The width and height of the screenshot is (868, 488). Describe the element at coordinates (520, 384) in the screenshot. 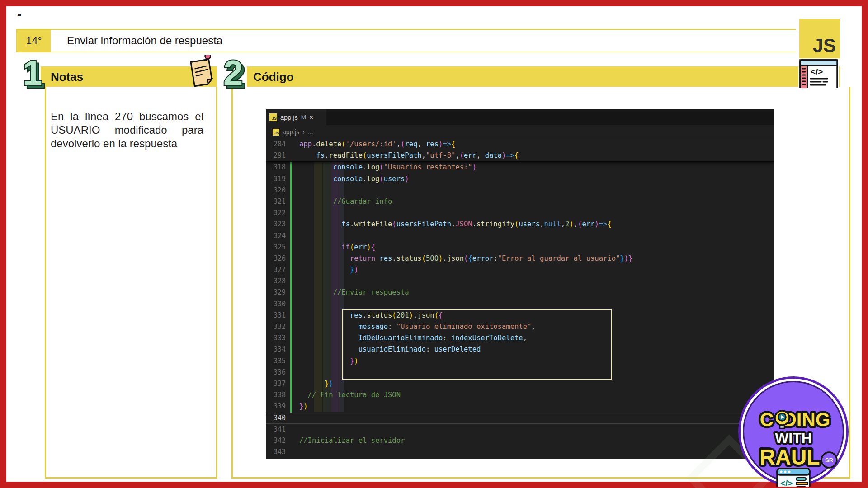

I see `code-line: 337 })` at that location.